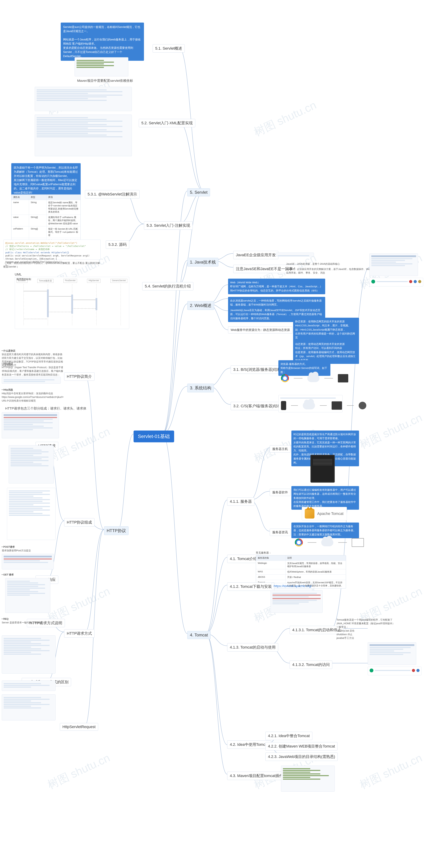  What do you see at coordinates (251, 586) in the screenshot?
I see `node-412: 4.1.2. Tomcat下载与安装` at bounding box center [251, 586].